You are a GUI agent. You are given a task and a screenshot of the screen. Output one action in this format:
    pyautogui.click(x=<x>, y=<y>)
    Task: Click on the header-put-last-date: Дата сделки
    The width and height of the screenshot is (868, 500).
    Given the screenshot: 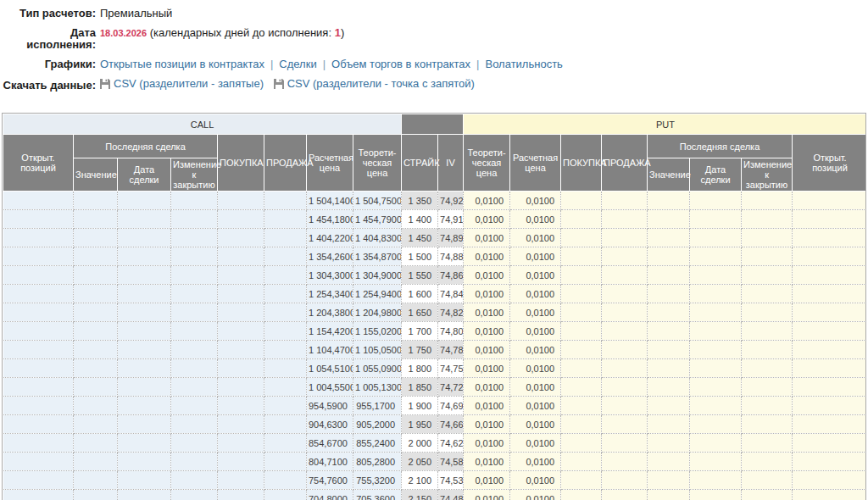 What is the action you would take?
    pyautogui.click(x=715, y=175)
    